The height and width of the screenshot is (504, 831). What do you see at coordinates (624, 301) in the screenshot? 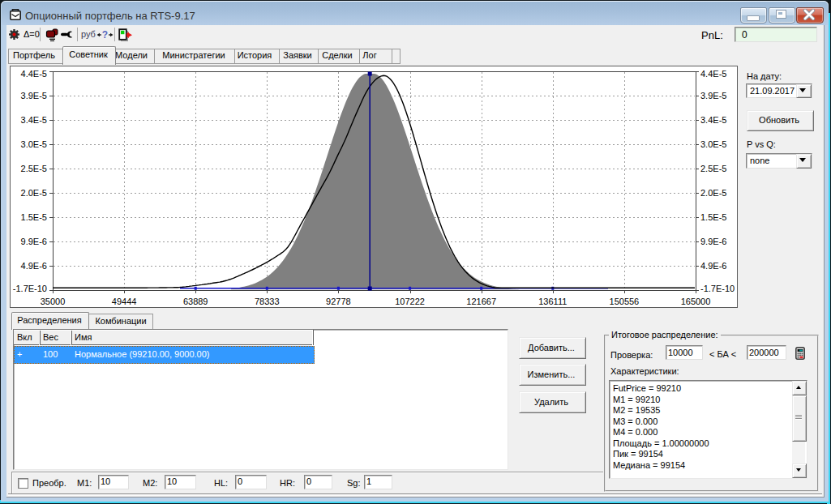
I see `svg-text: 150556` at bounding box center [624, 301].